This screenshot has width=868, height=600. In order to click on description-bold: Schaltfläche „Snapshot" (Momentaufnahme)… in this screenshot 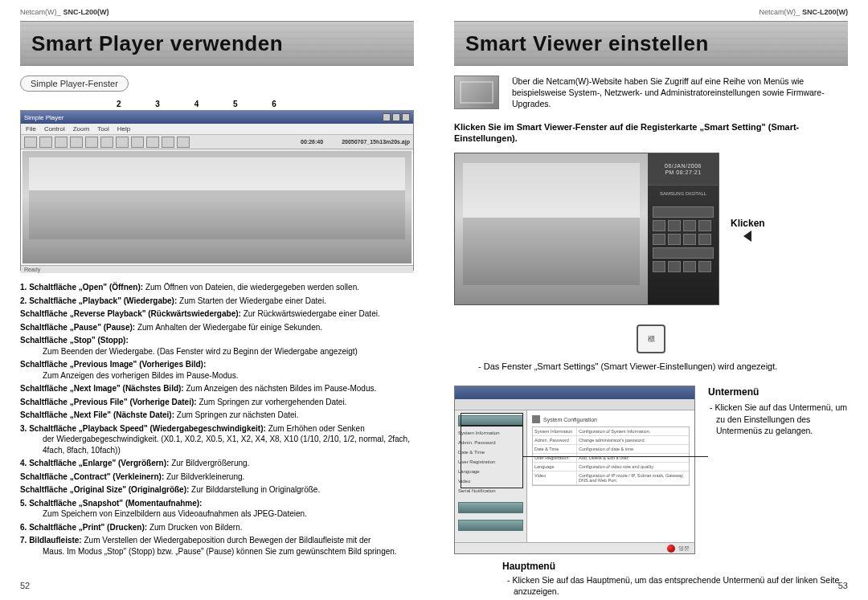, I will do `click(116, 503)`.